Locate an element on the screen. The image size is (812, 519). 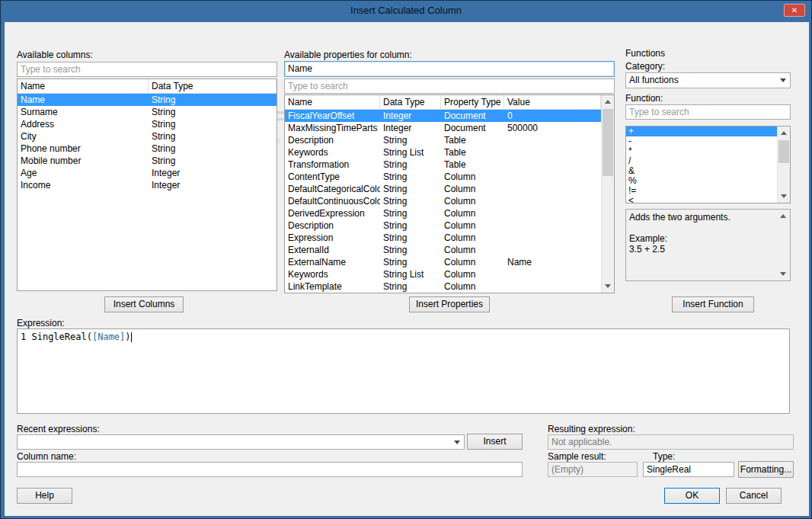
columns-search-input is located at coordinates (147, 69).